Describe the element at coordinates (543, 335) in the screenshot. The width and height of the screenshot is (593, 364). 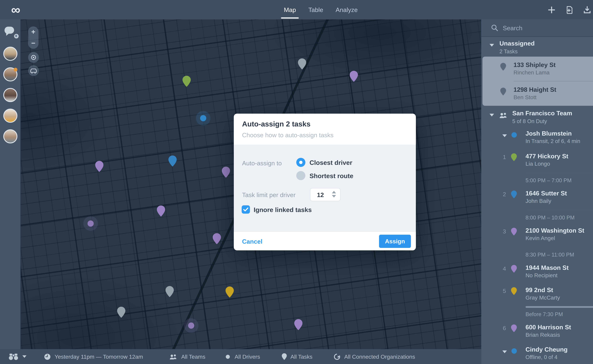
I see `task-recipient: Brian Rekasis` at that location.